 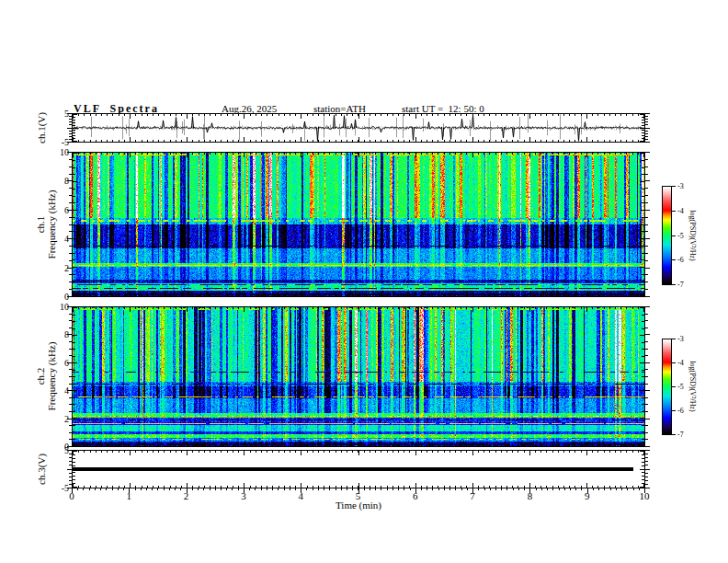 What do you see at coordinates (40, 224) in the screenshot?
I see `ch1-spec-ylabel-ch: ch.1` at bounding box center [40, 224].